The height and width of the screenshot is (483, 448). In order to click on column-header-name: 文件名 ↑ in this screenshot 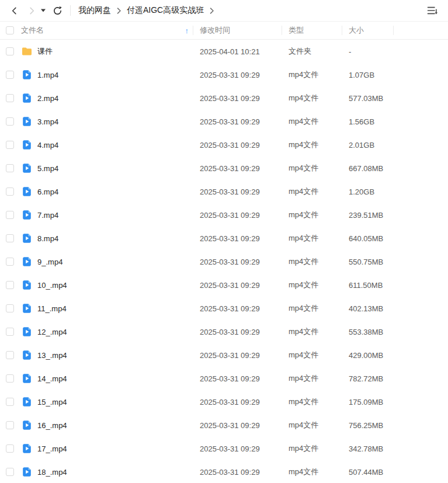, I will do `click(96, 30)`.